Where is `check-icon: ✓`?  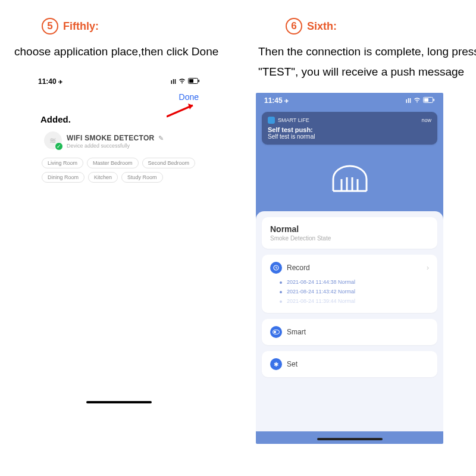
check-icon: ✓ is located at coordinates (59, 146).